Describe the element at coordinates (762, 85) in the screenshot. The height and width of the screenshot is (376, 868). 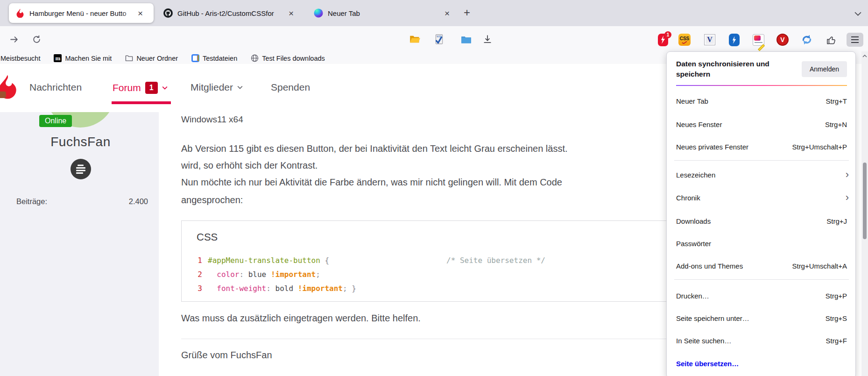
I see `gradient-divider` at that location.